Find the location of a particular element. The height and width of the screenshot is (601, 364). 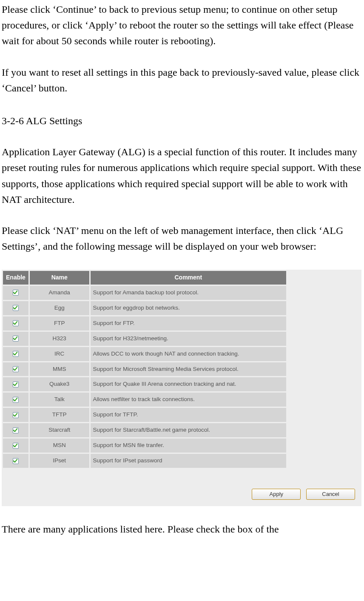

cell-comment: Support for MSN file tranfer. is located at coordinates (188, 446).